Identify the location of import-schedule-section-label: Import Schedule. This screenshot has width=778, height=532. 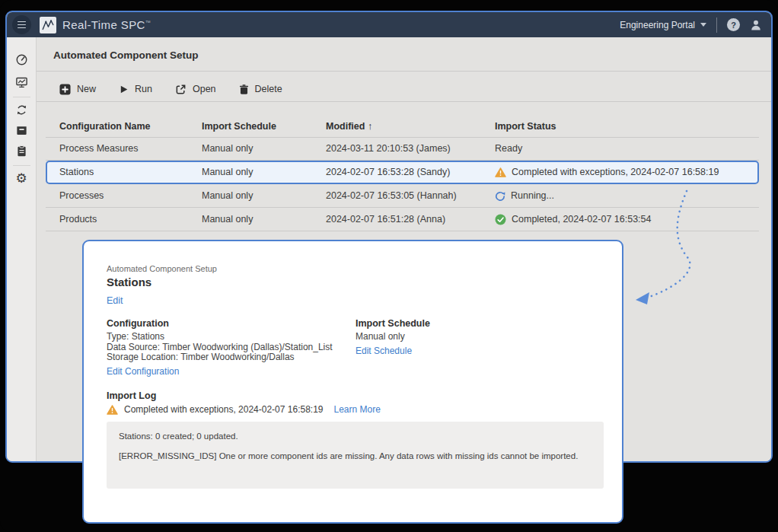
(393, 323).